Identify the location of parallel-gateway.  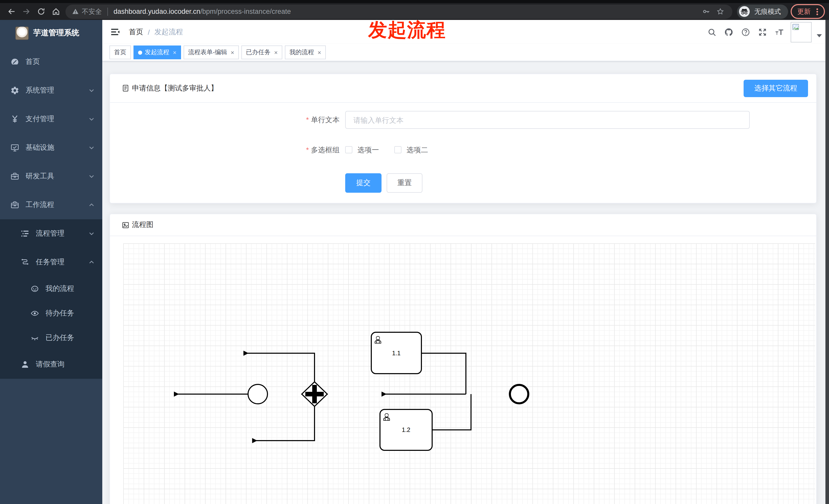
(315, 394).